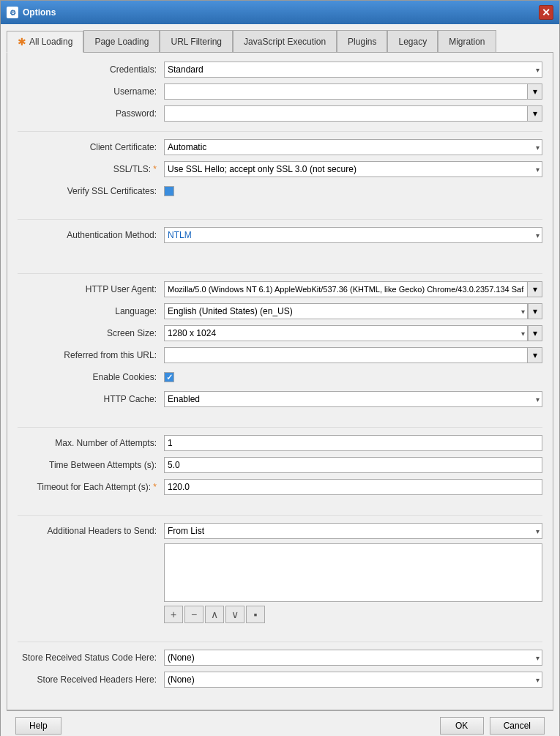  Describe the element at coordinates (535, 333) in the screenshot. I see `screen-size-dropdown-btn: ▾` at that location.